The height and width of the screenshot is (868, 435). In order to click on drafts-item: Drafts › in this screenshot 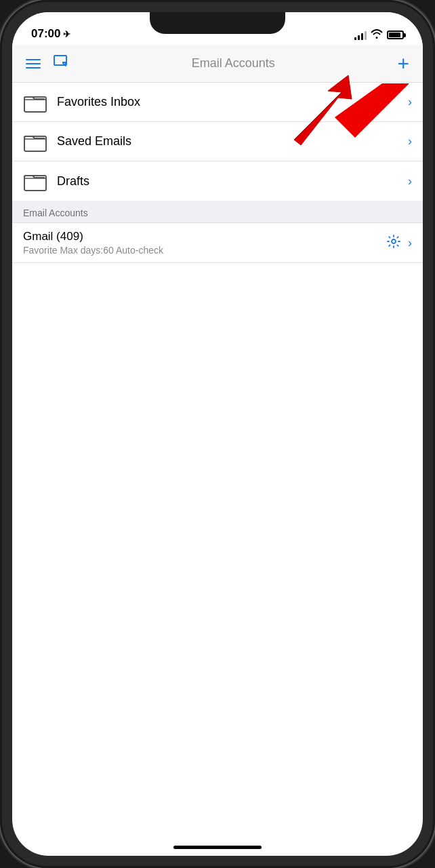, I will do `click(218, 181)`.